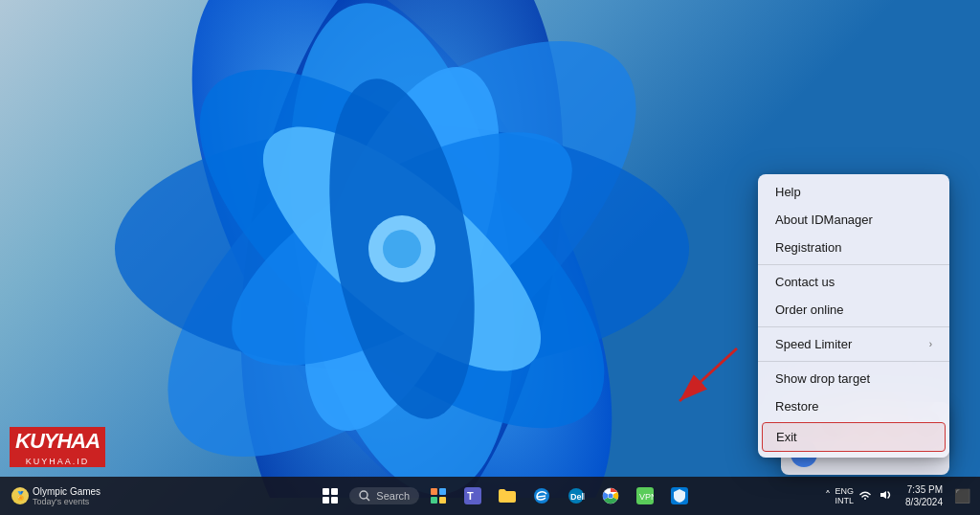  What do you see at coordinates (865, 495) in the screenshot?
I see `wifi-svg` at bounding box center [865, 495].